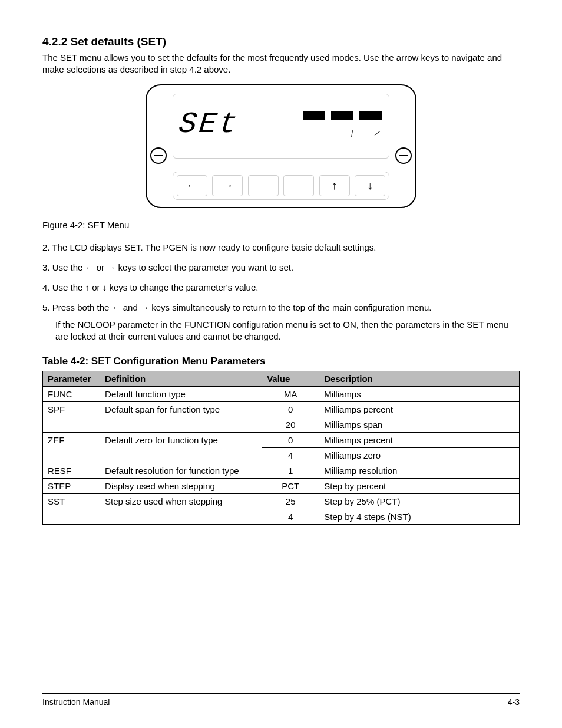  Describe the element at coordinates (291, 486) in the screenshot. I see `cell-value: PCT` at that location.